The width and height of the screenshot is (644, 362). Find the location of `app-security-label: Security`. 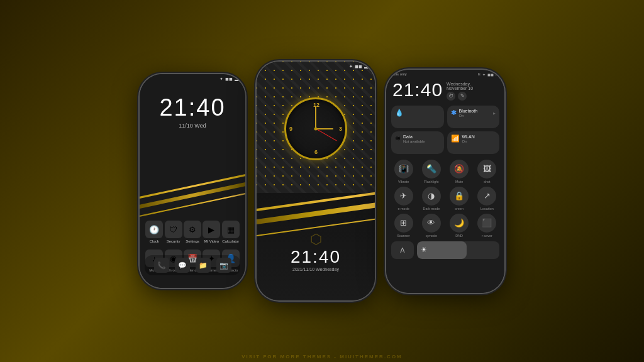

app-security-label: Security is located at coordinates (174, 241).